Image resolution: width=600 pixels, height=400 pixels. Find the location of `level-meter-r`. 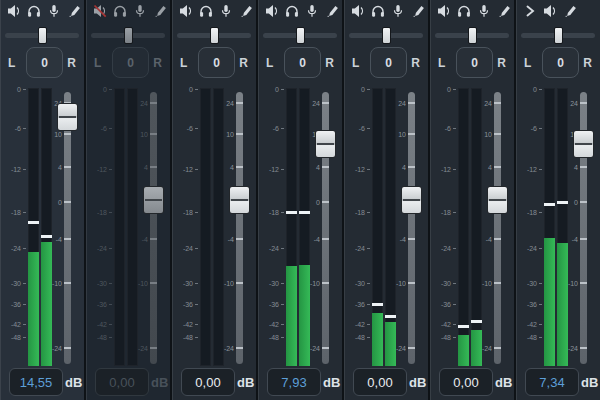

level-meter-r is located at coordinates (132, 227).